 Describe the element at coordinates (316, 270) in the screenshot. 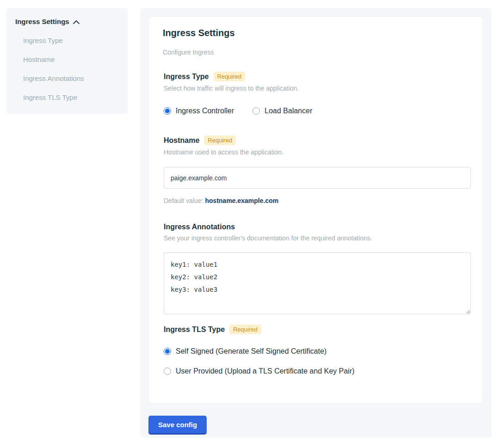

I see `section-ingress-annotations: Ingress Annotations See your ingress con…` at that location.